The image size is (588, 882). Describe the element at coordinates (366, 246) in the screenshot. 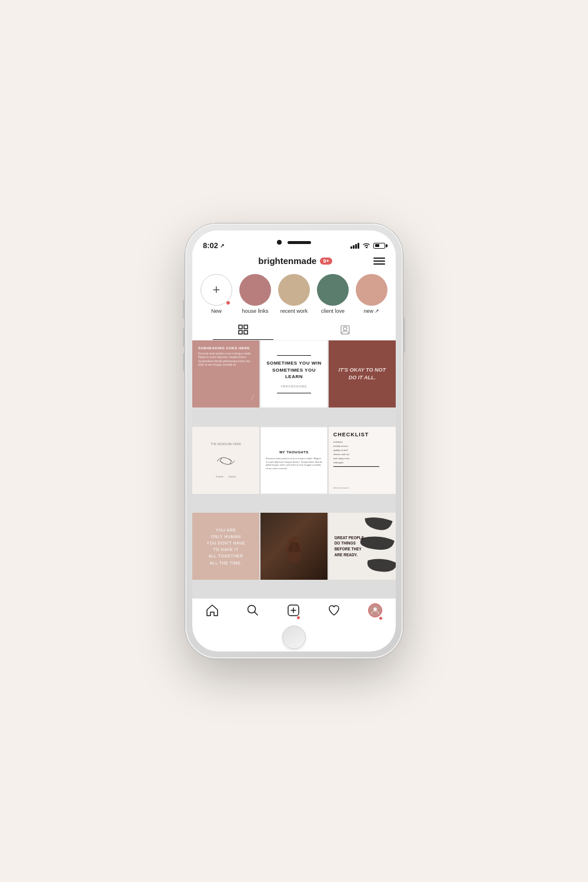

I see `wifi-icon` at that location.